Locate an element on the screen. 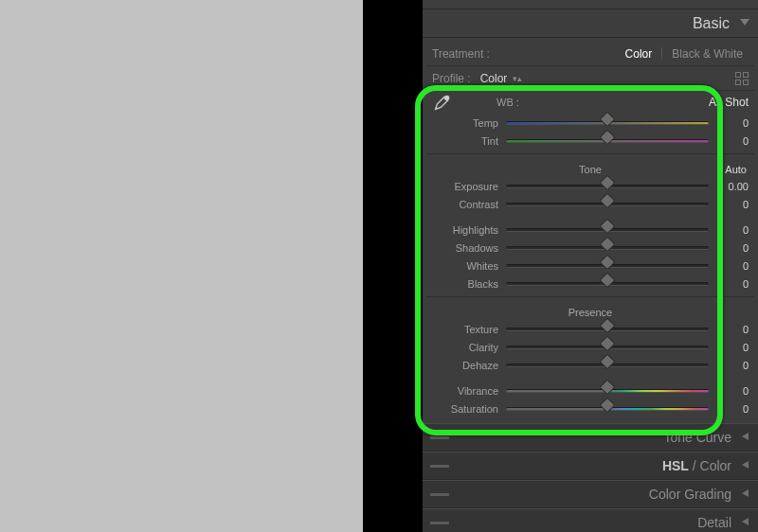  panel-color-grading-header: Color Grading is located at coordinates (590, 494).